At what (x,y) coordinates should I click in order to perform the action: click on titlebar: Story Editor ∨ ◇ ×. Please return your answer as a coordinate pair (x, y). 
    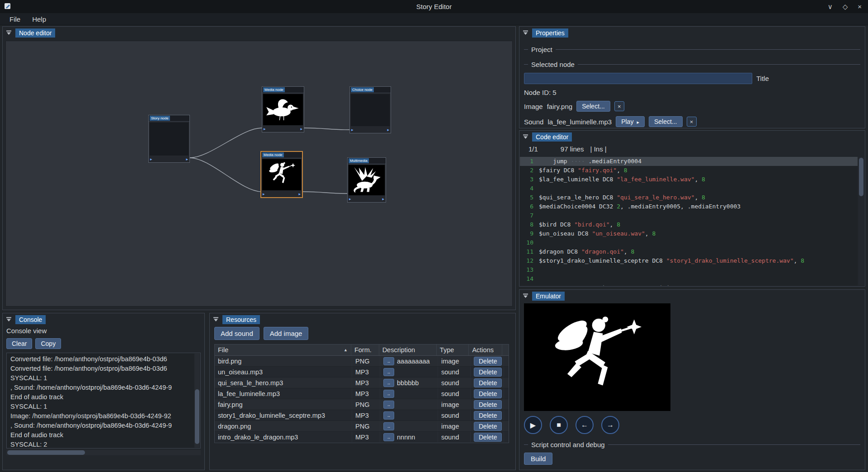
    Looking at the image, I should click on (434, 6).